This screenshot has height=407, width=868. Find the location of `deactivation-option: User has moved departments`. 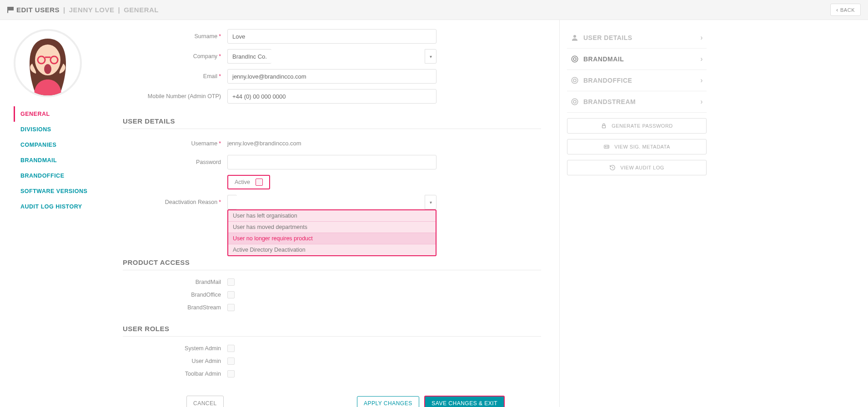

deactivation-option: User has moved departments is located at coordinates (332, 227).